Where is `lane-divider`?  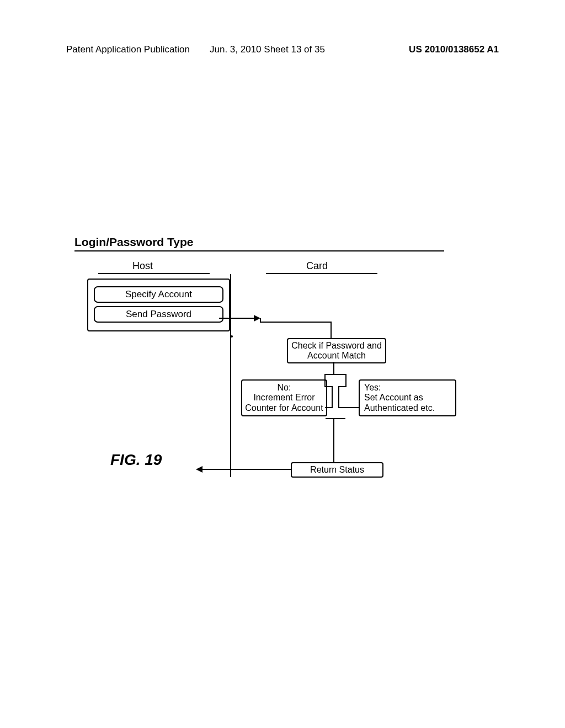 lane-divider is located at coordinates (231, 376).